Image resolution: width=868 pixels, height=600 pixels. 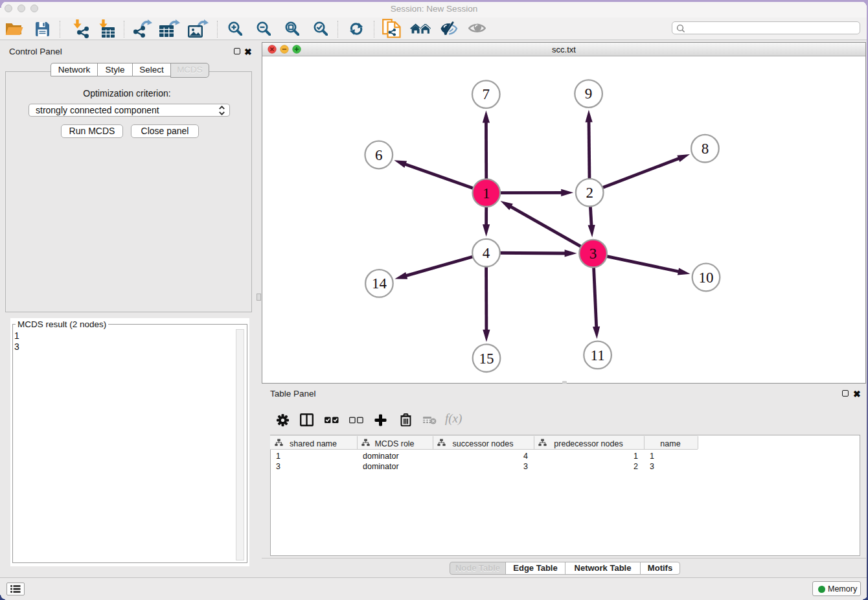 What do you see at coordinates (486, 95) in the screenshot?
I see `svg-text: 7` at bounding box center [486, 95].